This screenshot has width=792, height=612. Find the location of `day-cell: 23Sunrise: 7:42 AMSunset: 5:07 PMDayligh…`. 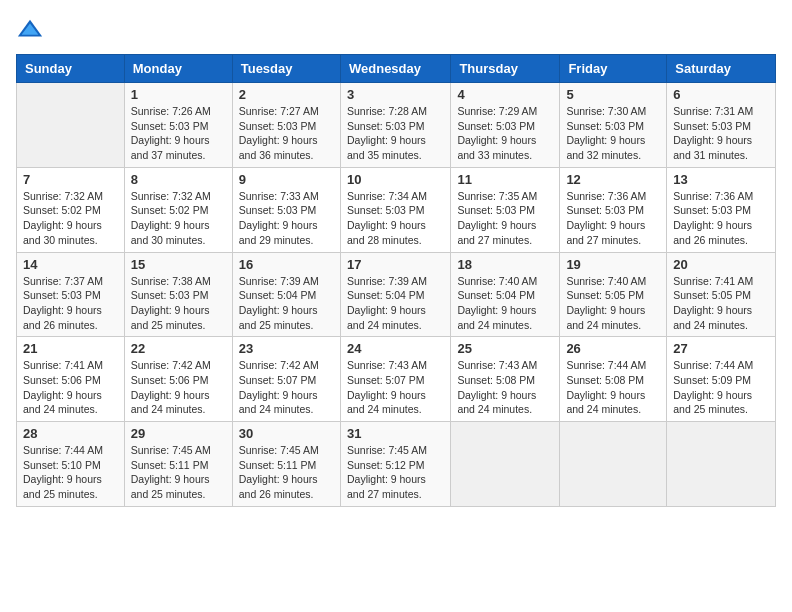

day-cell: 23Sunrise: 7:42 AMSunset: 5:07 PMDayligh… is located at coordinates (286, 380).